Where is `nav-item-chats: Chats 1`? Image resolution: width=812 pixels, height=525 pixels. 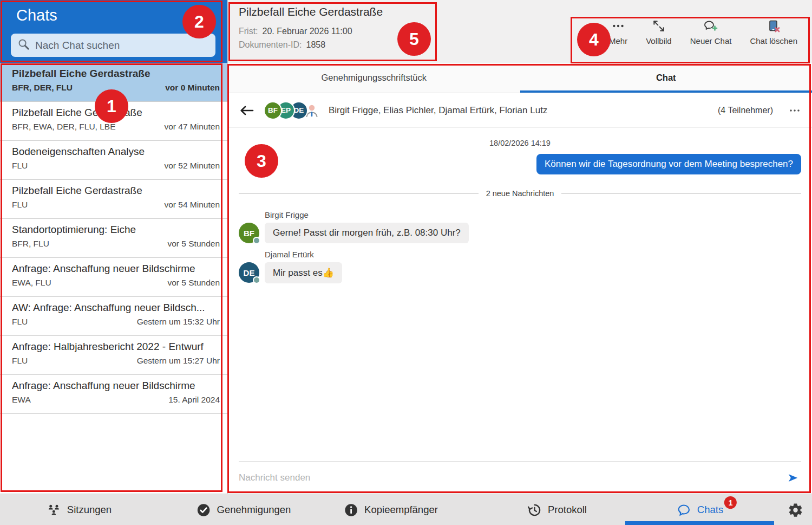 nav-item-chats: Chats 1 is located at coordinates (700, 509).